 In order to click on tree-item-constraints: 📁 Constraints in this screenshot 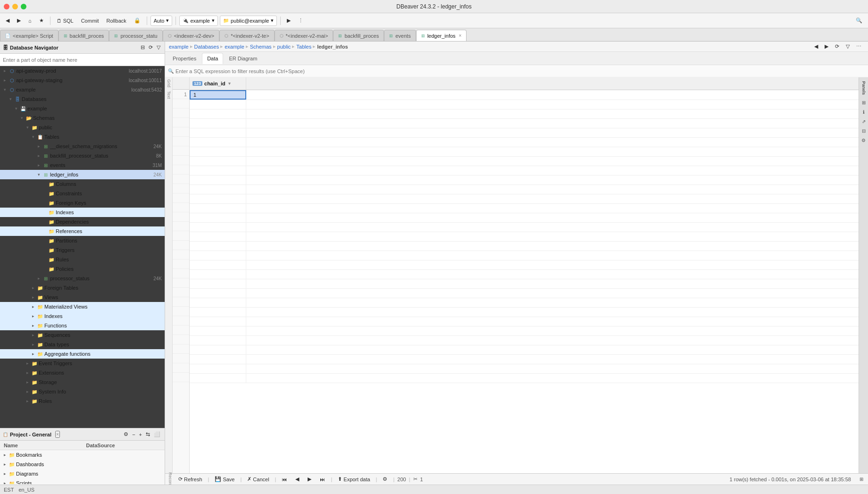, I will do `click(82, 193)`.